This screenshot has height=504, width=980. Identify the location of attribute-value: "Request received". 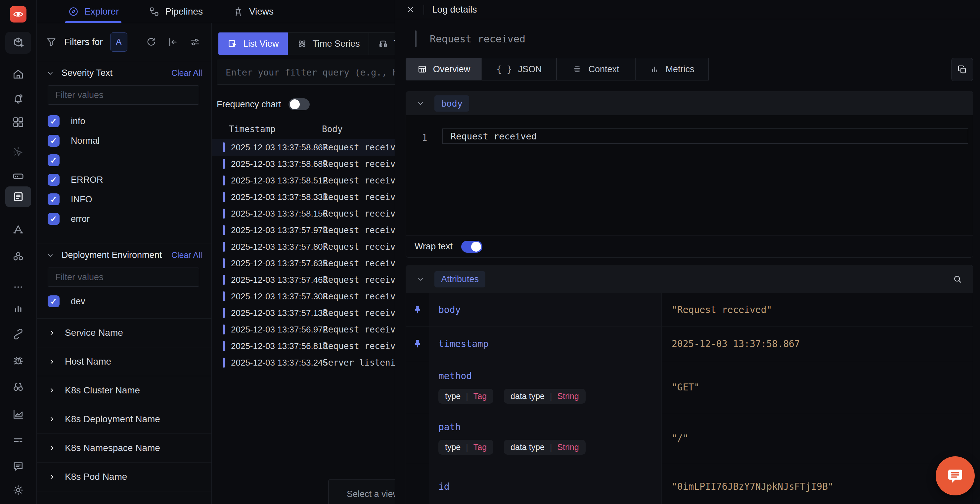
(817, 310).